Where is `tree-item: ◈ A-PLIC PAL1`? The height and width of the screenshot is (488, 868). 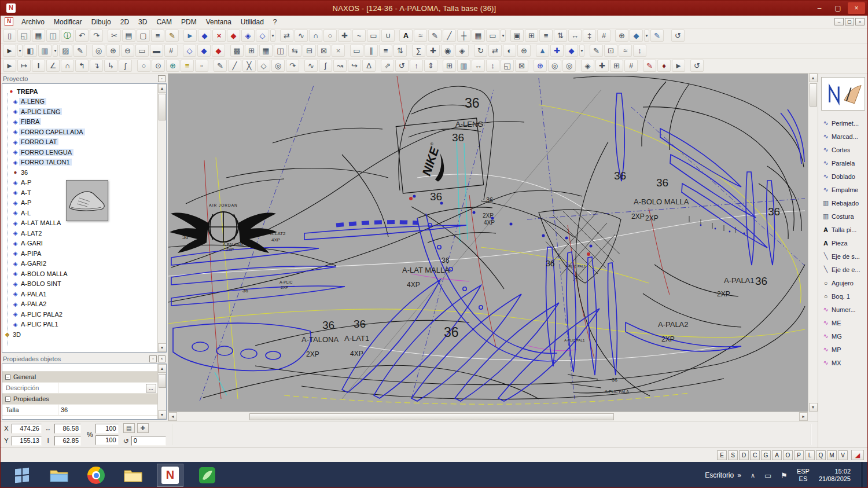 tree-item: ◈ A-PLIC PAL1 is located at coordinates (80, 325).